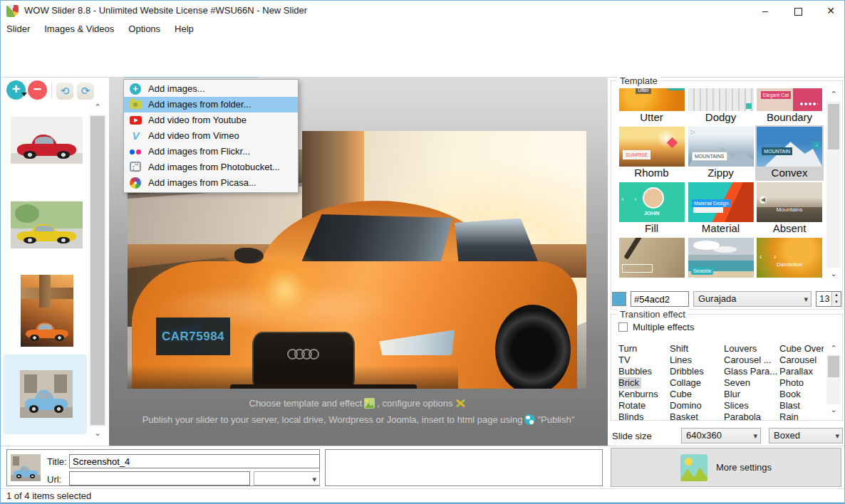 The width and height of the screenshot is (845, 504). I want to click on close-button: ✕, so click(831, 11).